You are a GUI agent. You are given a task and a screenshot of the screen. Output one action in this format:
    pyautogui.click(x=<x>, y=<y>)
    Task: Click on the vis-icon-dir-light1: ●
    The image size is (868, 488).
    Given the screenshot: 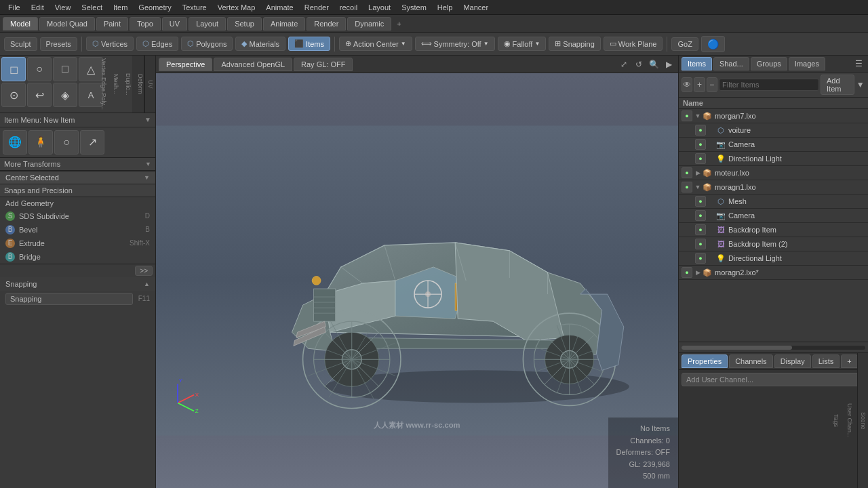 What is the action you would take?
    pyautogui.click(x=701, y=159)
    